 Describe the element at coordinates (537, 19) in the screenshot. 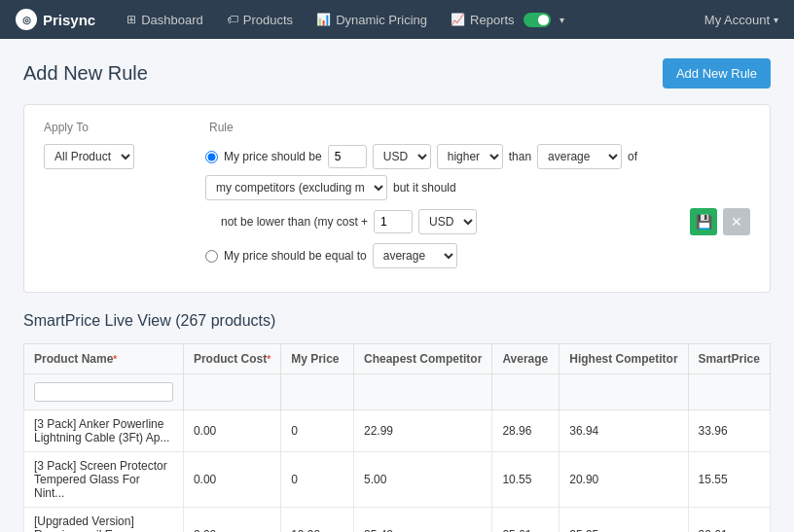

I see `reports-toggle` at that location.